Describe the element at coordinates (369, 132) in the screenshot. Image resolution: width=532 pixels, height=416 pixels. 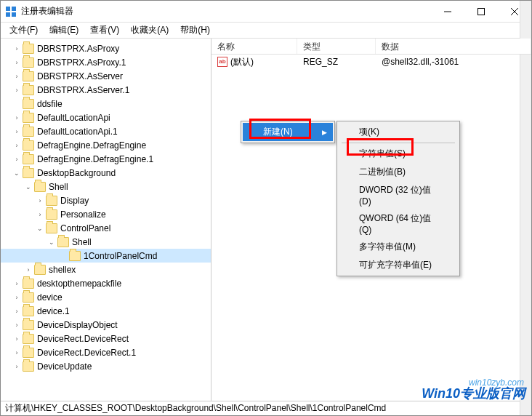
I see `submenu-item-label: 项(K)` at that location.